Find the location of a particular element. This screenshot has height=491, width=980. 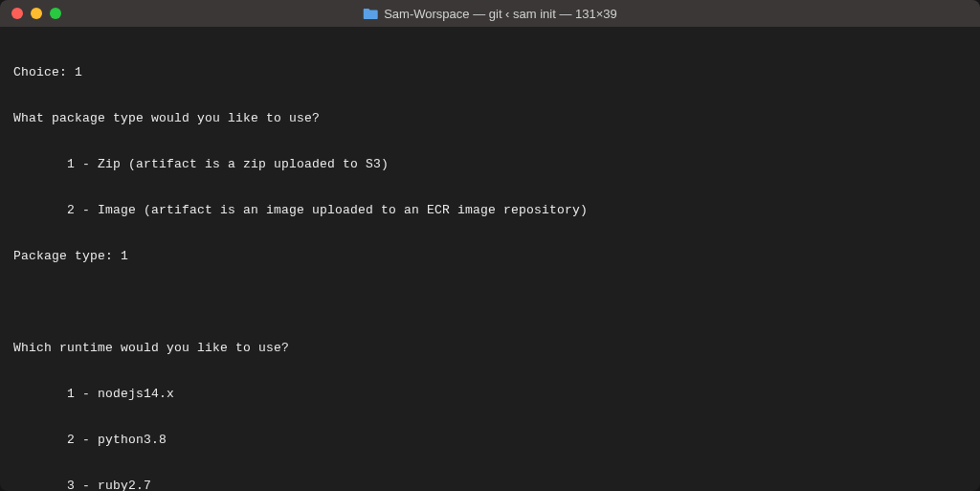

folder-icon is located at coordinates (370, 13).